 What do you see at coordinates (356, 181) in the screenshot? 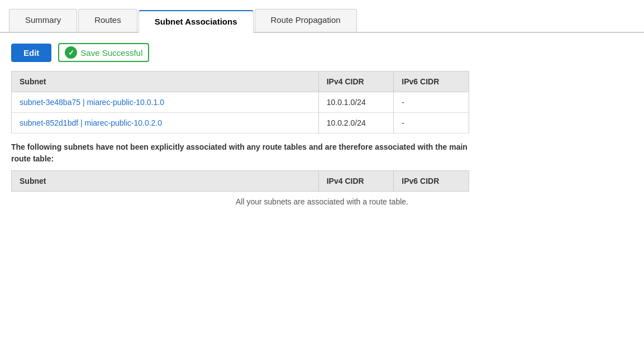
I see `implicit-col-ipv4-header: IPv4 CIDR` at bounding box center [356, 181].